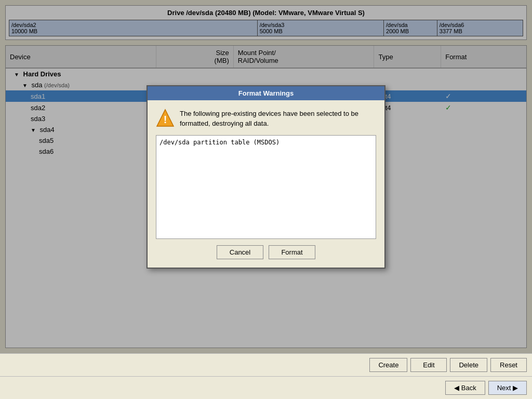 This screenshot has width=532, height=399. Describe the element at coordinates (292, 252) in the screenshot. I see `format-button: Format` at that location.